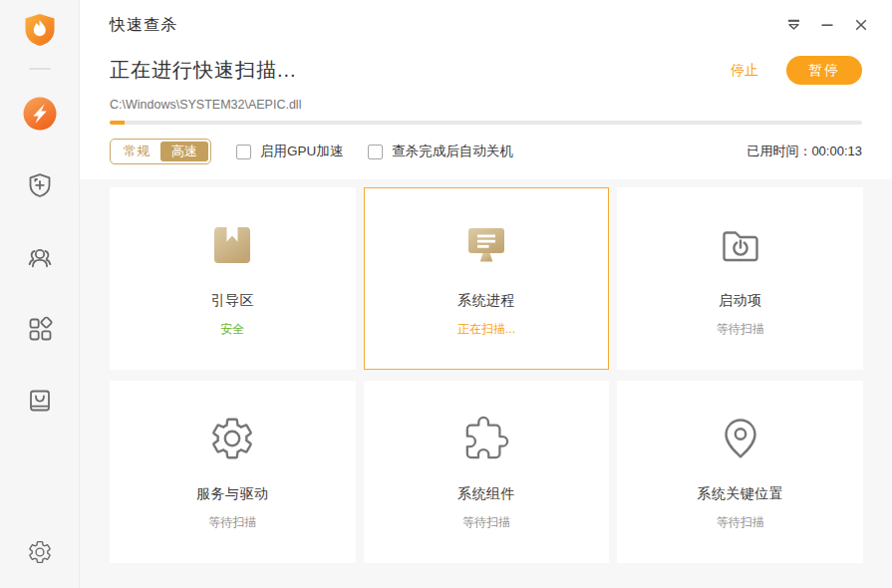 The height and width of the screenshot is (588, 892). Describe the element at coordinates (486, 151) in the screenshot. I see `scan-options-row: 常规 高速 启用GPU加速 查杀完成后自动关机 已用时间：00:00:13` at that location.